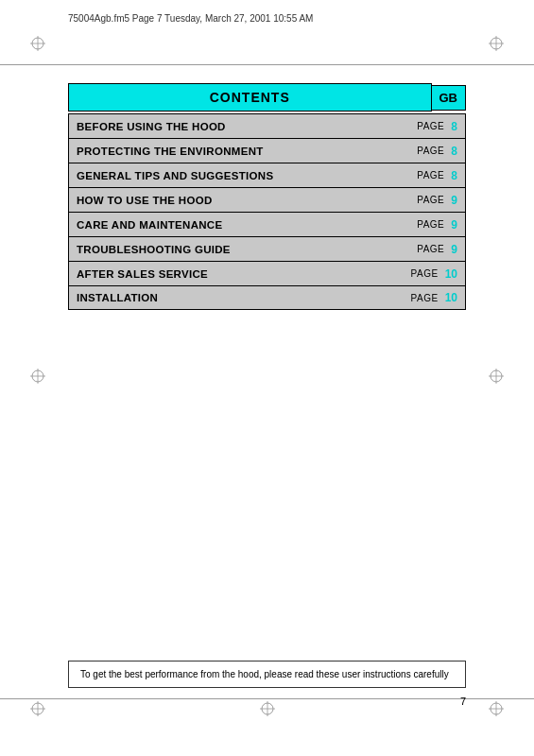  What do you see at coordinates (38, 376) in the screenshot?
I see `corner-mark-ml` at bounding box center [38, 376].